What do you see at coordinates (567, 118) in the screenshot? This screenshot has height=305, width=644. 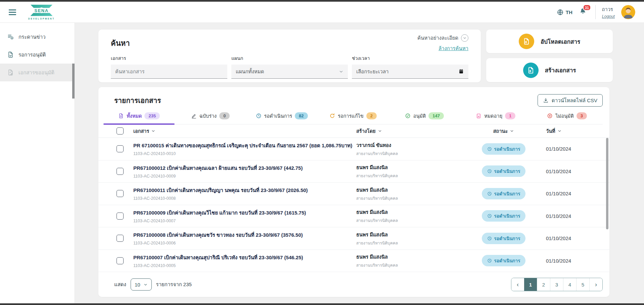 I see `status-tab: ไม่อนุมัติ 3` at bounding box center [567, 118].